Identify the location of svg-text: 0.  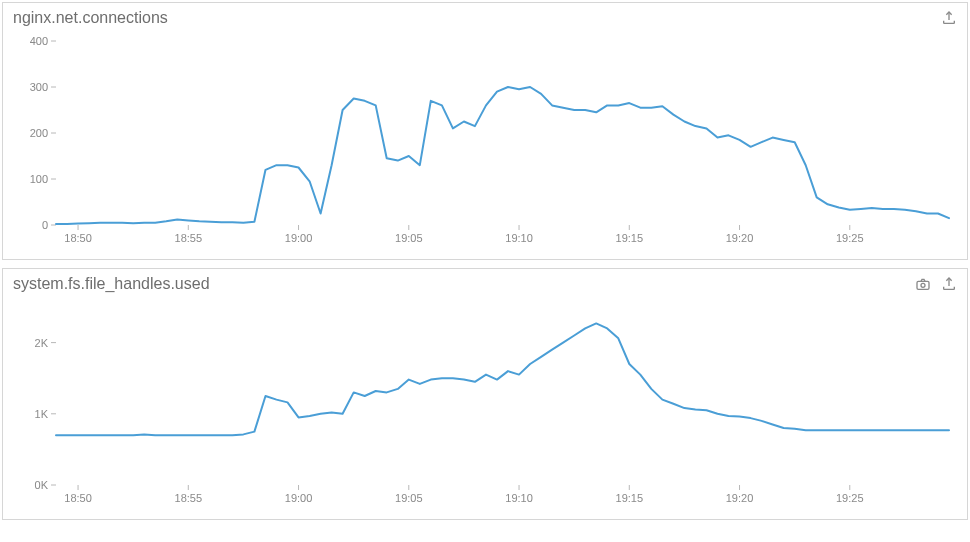
(45, 225).